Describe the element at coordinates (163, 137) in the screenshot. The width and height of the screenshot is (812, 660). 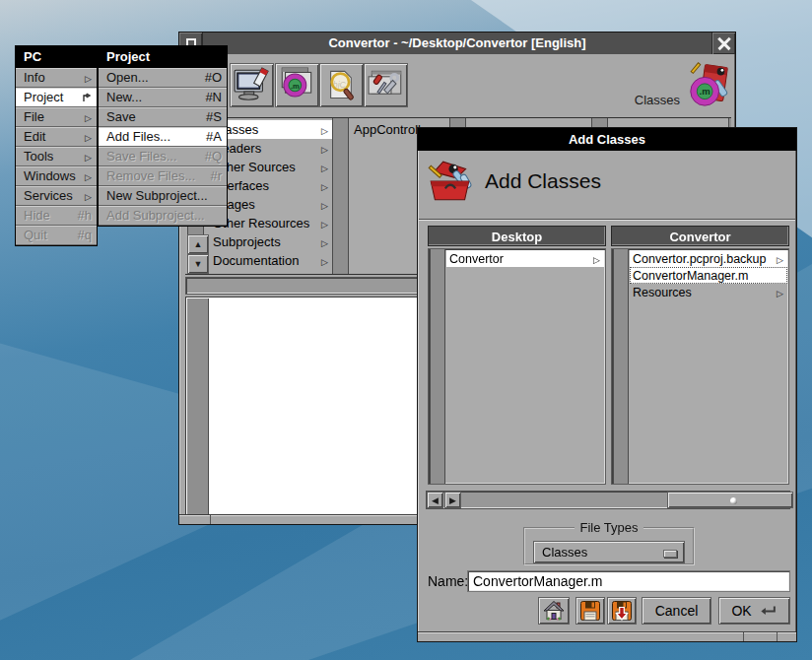
I see `menu-item-add-files: Add Files...#A` at that location.